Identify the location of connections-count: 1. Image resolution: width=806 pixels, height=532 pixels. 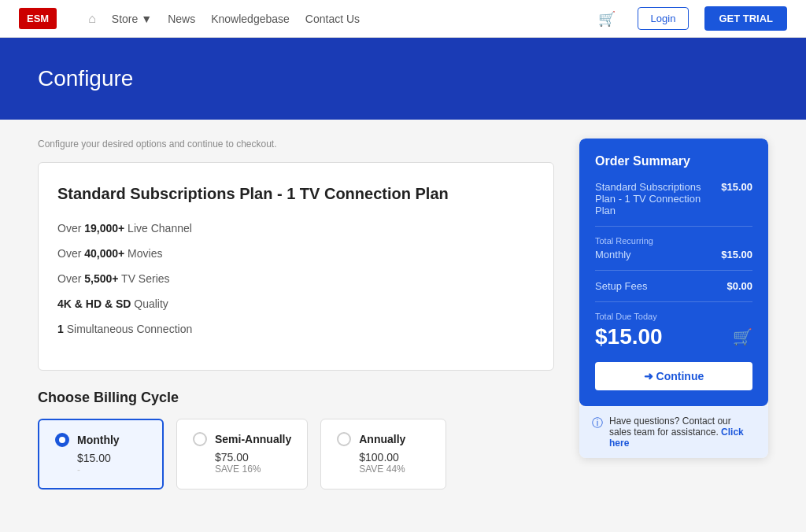
(61, 329).